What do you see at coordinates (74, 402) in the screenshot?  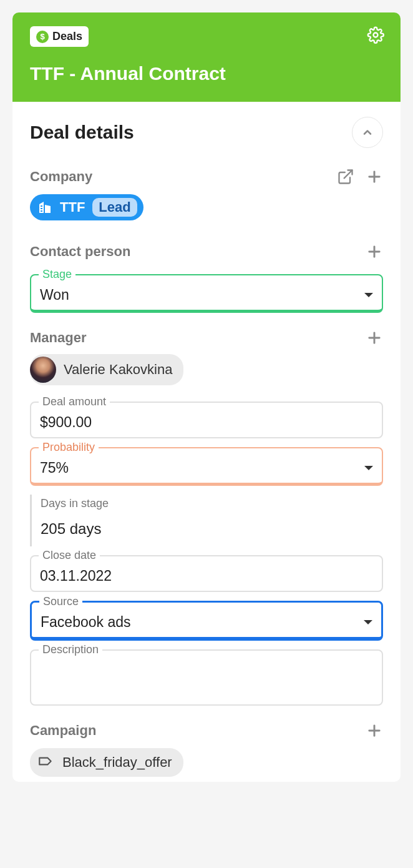 I see `deal-amount-label: Deal amount` at bounding box center [74, 402].